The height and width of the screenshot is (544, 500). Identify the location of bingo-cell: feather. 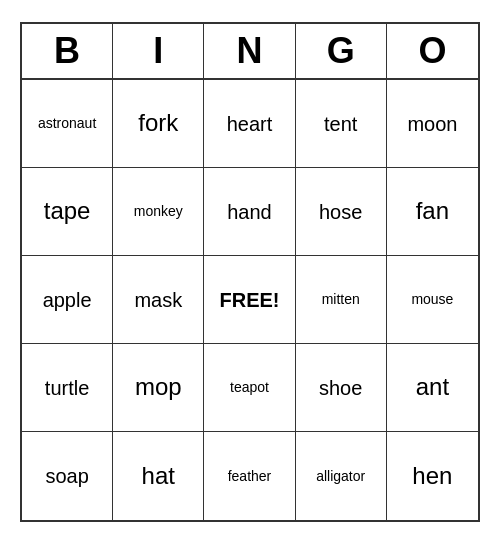
(250, 476).